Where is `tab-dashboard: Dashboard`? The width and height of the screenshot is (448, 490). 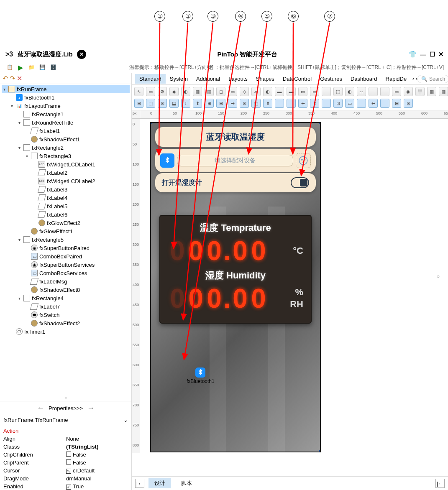
tab-dashboard: Dashboard is located at coordinates (364, 79).